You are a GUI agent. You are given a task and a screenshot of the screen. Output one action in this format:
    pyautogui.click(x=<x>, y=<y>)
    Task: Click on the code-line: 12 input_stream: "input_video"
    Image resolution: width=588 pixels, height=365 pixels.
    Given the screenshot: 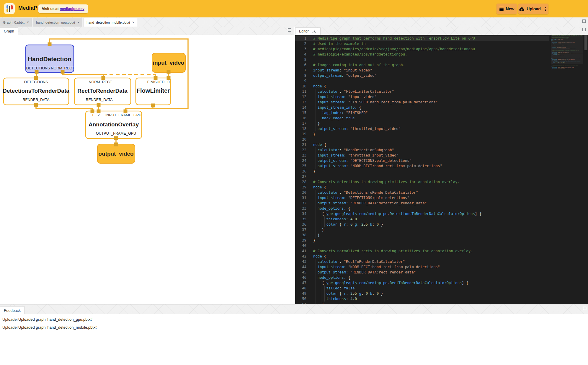 What is the action you would take?
    pyautogui.click(x=422, y=97)
    